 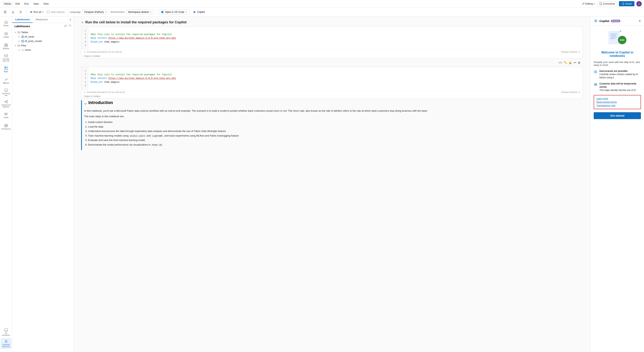 What do you see at coordinates (6, 70) in the screenshot?
I see `sidebar-item-apps: Apps` at bounding box center [6, 70].